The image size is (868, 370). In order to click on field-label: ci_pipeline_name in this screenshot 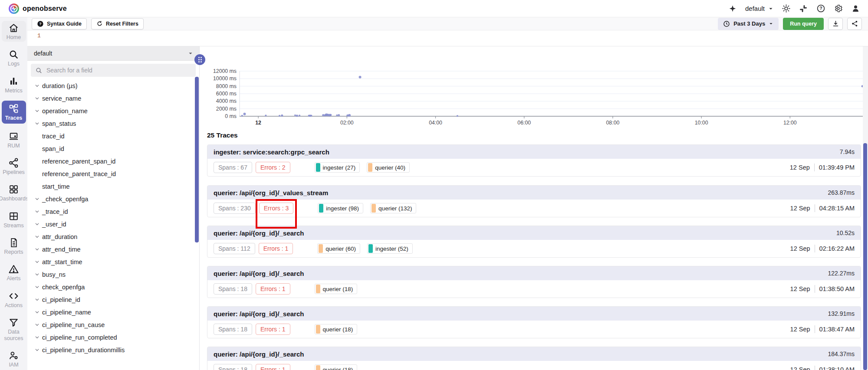, I will do `click(67, 312)`.